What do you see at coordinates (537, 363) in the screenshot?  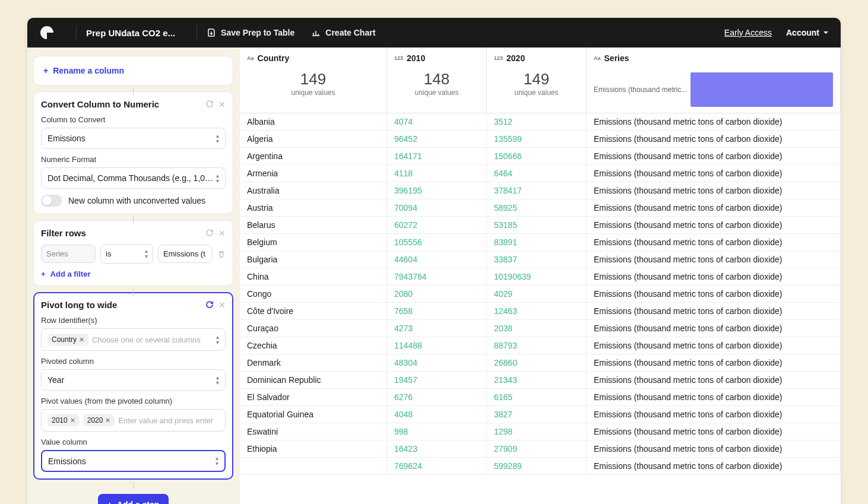 I see `cell-2020: 26860` at bounding box center [537, 363].